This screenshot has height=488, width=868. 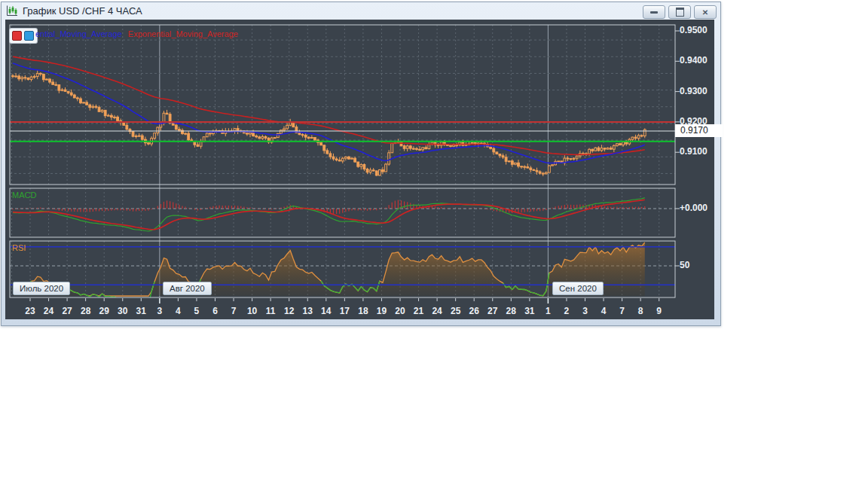 I want to click on rsi-panel-label: RSI, so click(x=19, y=248).